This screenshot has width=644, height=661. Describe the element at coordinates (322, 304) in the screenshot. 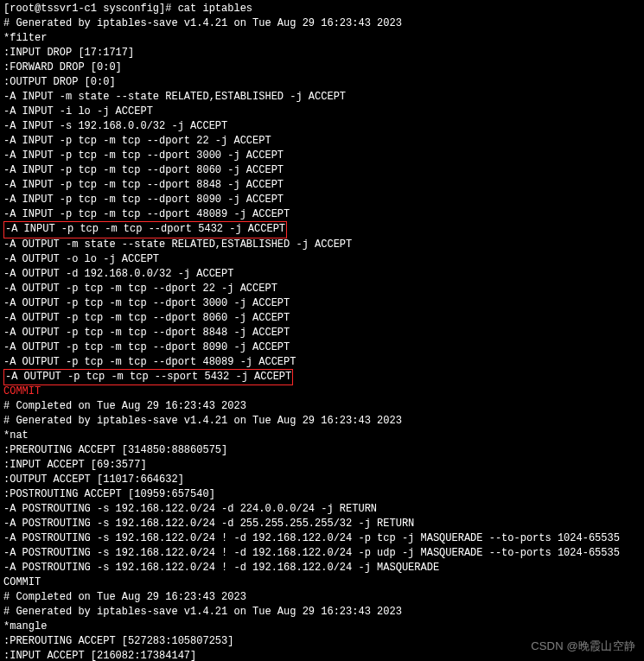

I see `filter-rule: -A OUTPUT -p tcp -m tcp --dport 3000 -j …` at that location.